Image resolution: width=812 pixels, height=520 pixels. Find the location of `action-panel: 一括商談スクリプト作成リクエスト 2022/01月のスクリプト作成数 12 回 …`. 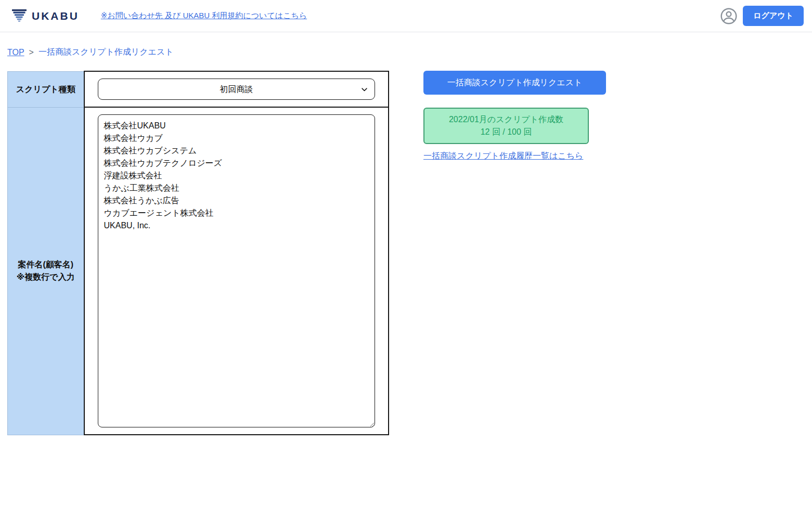

action-panel: 一括商談スクリプト作成リクエスト 2022/01月のスクリプト作成数 12 回 … is located at coordinates (515, 116).